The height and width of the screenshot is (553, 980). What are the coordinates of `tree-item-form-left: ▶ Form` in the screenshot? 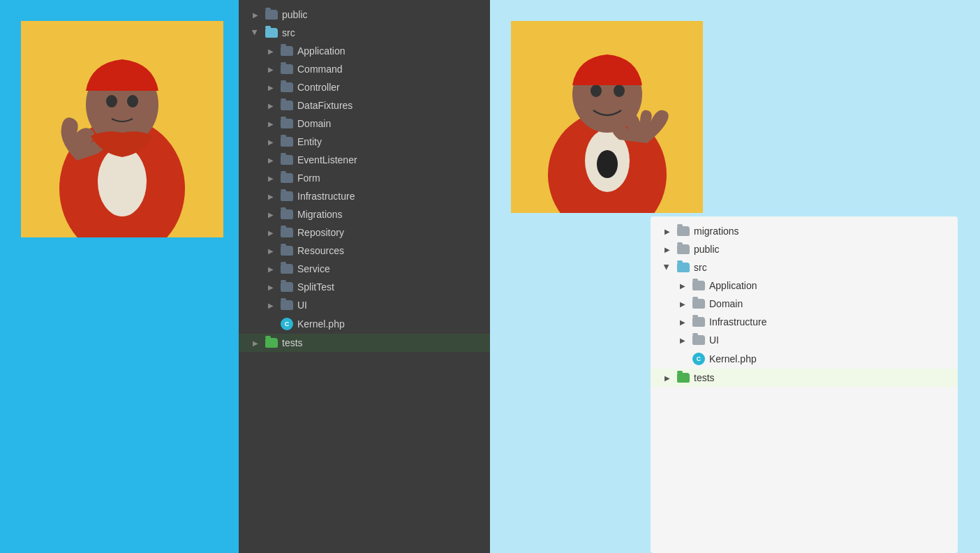 It's located at (364, 178).